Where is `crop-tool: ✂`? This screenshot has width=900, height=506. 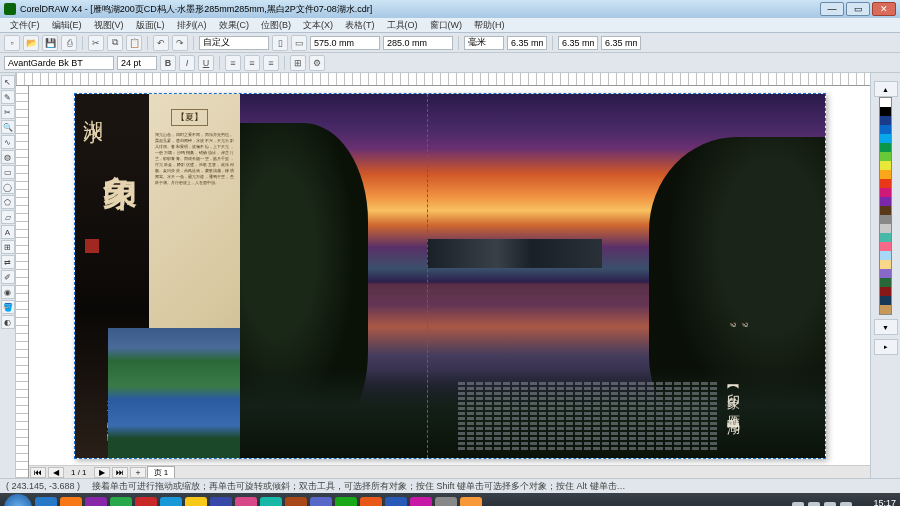
crop-tool: ✂ is located at coordinates (8, 112).